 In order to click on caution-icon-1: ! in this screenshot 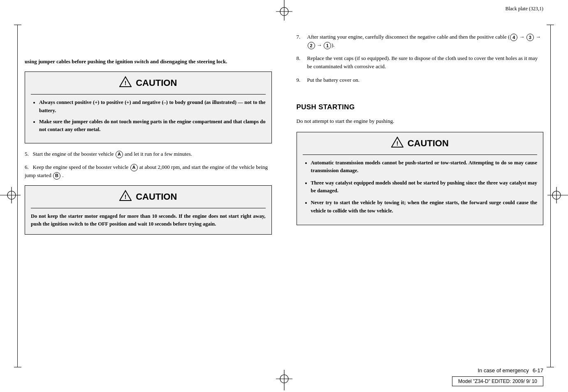, I will do `click(125, 83)`.